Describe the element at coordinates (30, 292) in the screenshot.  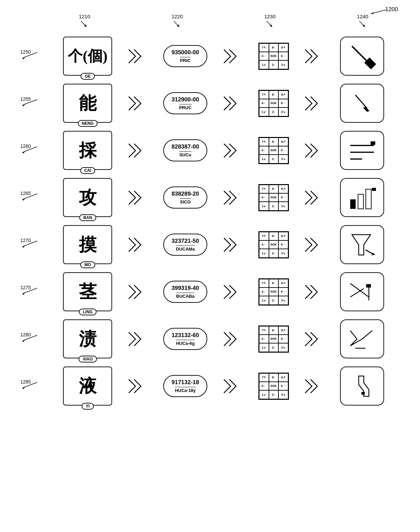
I see `row-ref-num-1275: 1275` at that location.